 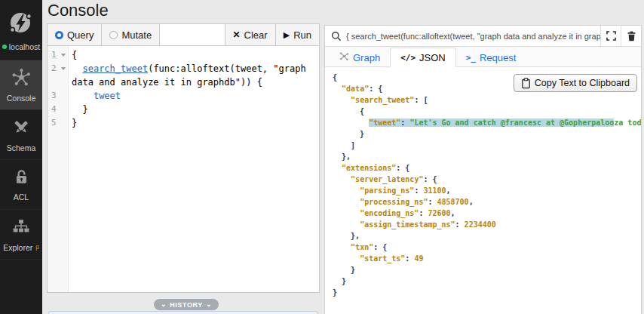 I want to click on json-line: "encoding_ns": 72600,, so click(x=487, y=213).